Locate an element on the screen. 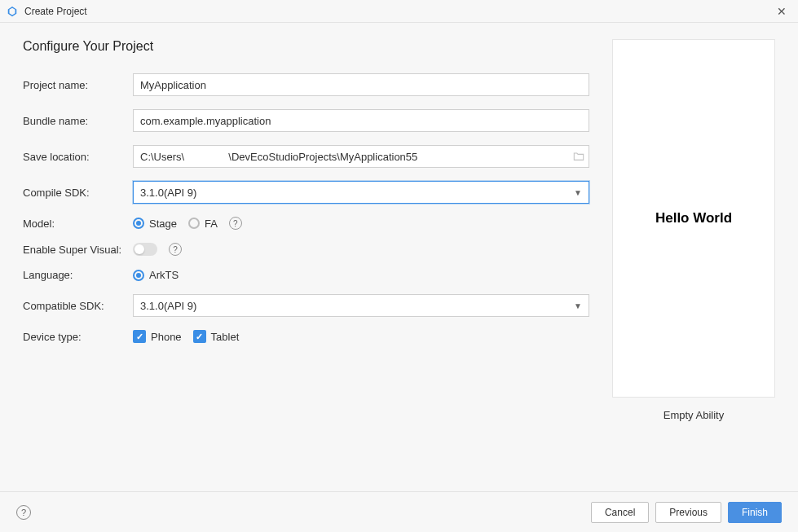  project-name-label: Project name: is located at coordinates (78, 85).